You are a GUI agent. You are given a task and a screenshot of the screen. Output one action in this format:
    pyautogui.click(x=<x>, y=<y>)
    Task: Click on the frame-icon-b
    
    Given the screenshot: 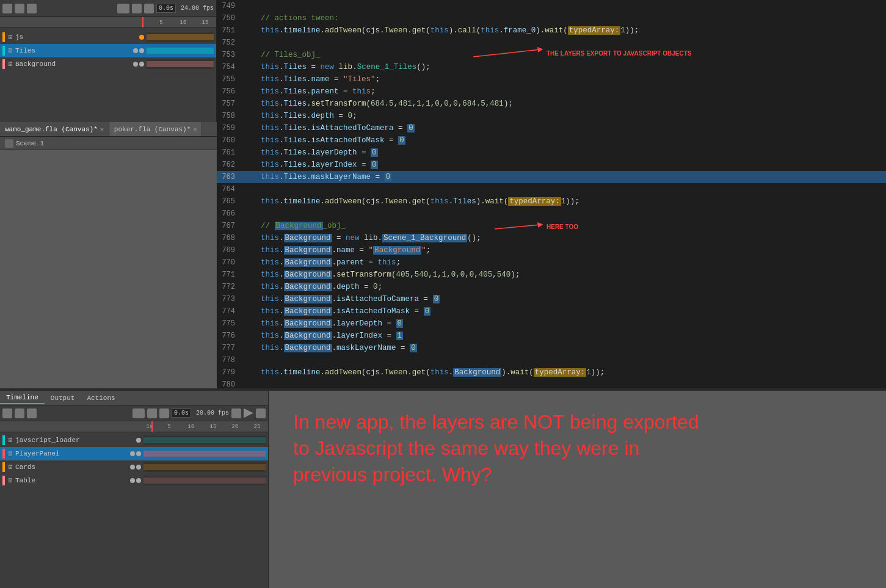 What is the action you would take?
    pyautogui.click(x=152, y=413)
    